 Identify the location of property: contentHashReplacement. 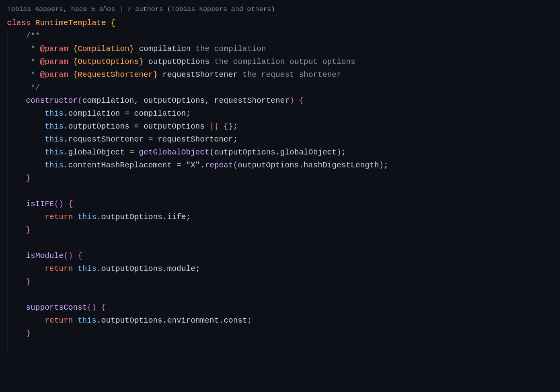
(120, 165).